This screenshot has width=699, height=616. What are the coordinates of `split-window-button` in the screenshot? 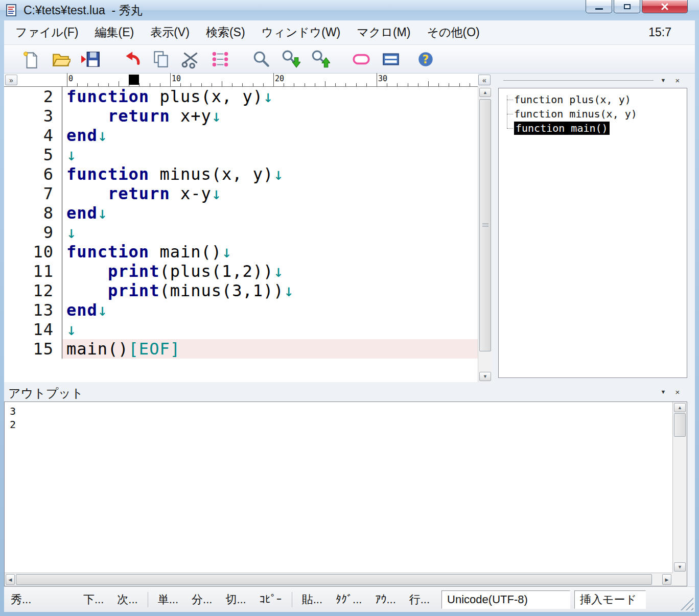 It's located at (391, 59).